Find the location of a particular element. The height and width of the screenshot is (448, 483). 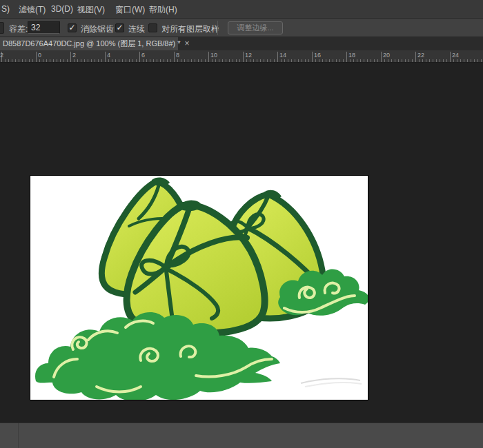

status-bar-divider is located at coordinates (18, 436).